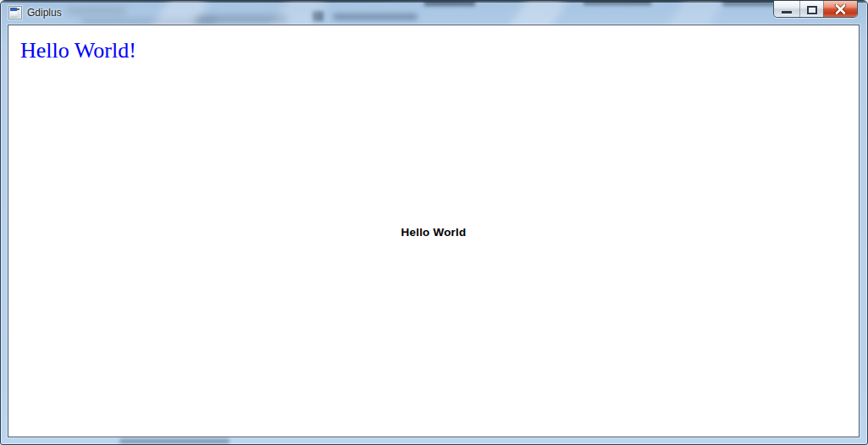 The height and width of the screenshot is (445, 868). Describe the element at coordinates (434, 13) in the screenshot. I see `title-bar: Gdiplus` at that location.